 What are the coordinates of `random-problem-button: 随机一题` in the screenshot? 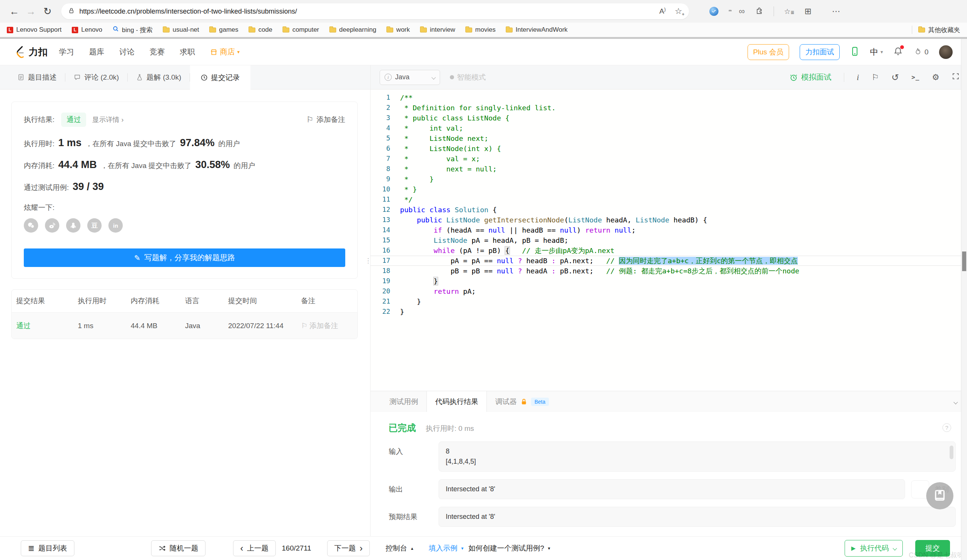 It's located at (178, 548).